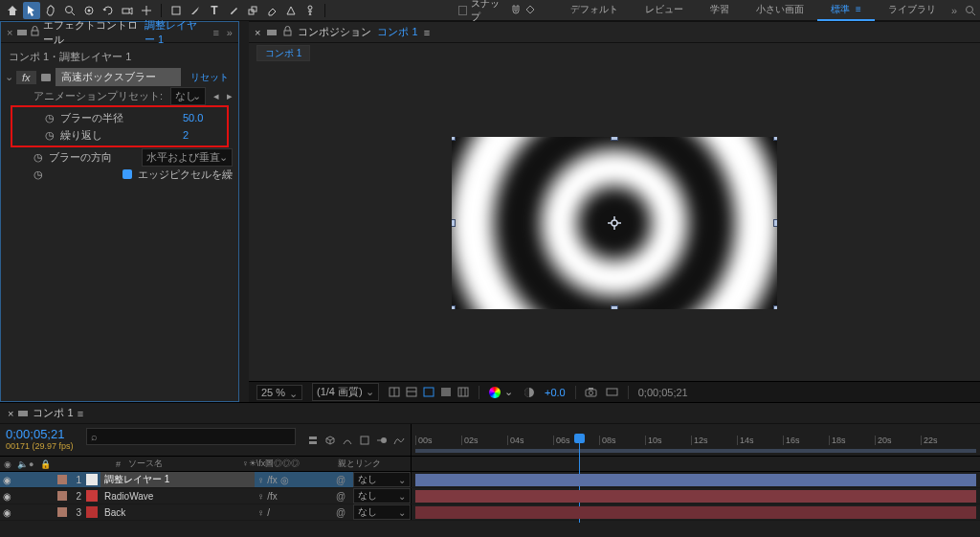  Describe the element at coordinates (614, 33) in the screenshot. I see `composition-tab: × コンポジション コンポ 1 ≡` at that location.